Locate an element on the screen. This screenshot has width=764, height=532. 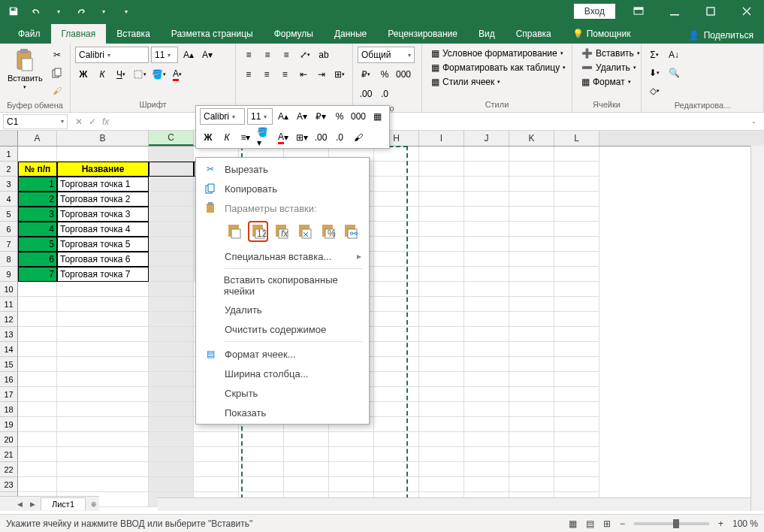
close-button is located at coordinates (747, 11).